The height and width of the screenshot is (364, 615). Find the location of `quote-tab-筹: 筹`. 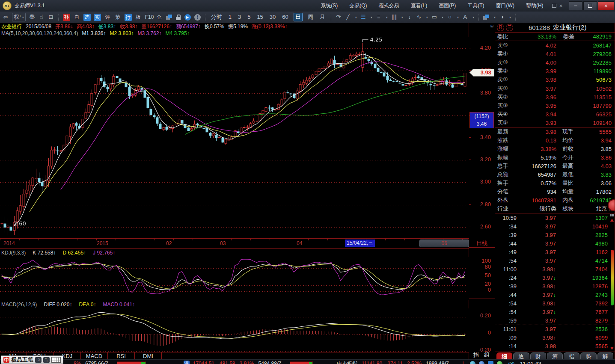

quote-tab-筹: 筹 is located at coordinates (555, 356).